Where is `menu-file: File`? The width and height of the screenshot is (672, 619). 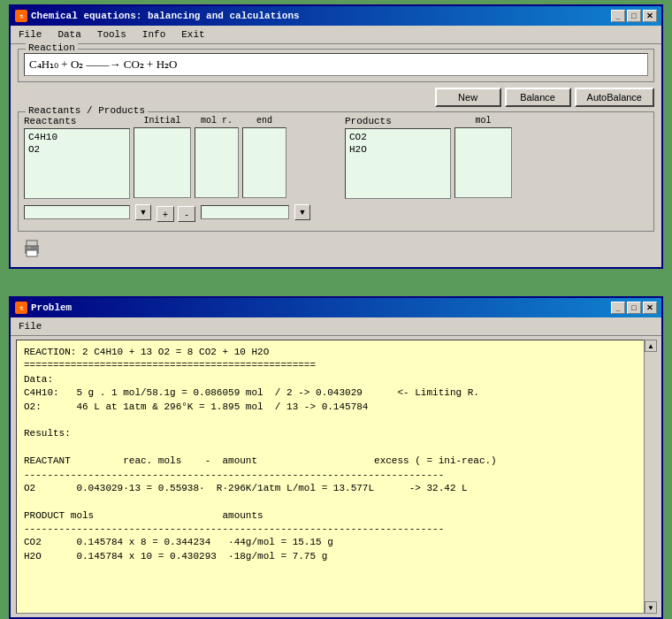 menu-file: File is located at coordinates (30, 34).